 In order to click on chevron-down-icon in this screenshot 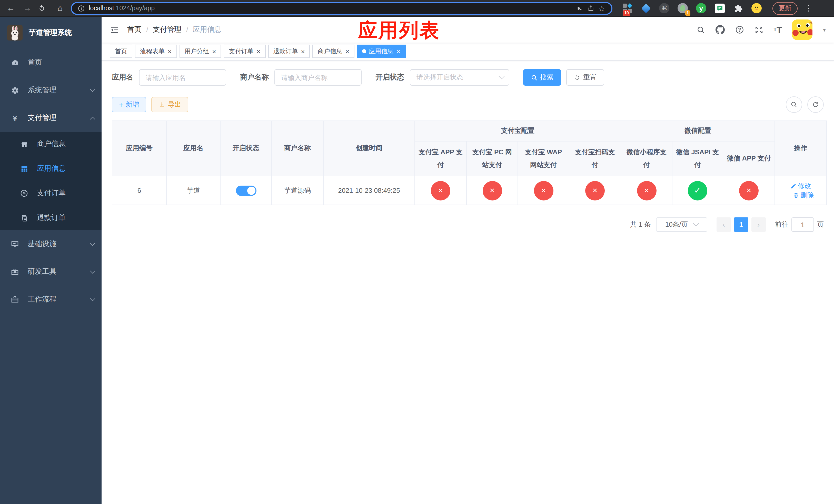, I will do `click(502, 76)`.